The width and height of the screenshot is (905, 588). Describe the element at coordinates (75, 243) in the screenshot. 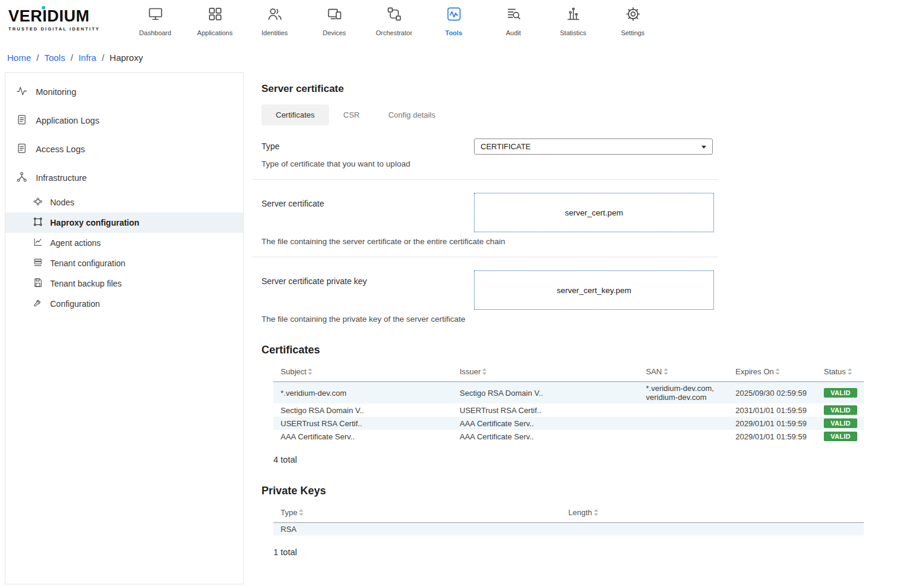

I see `sidebar-item-label: Agent actions` at that location.